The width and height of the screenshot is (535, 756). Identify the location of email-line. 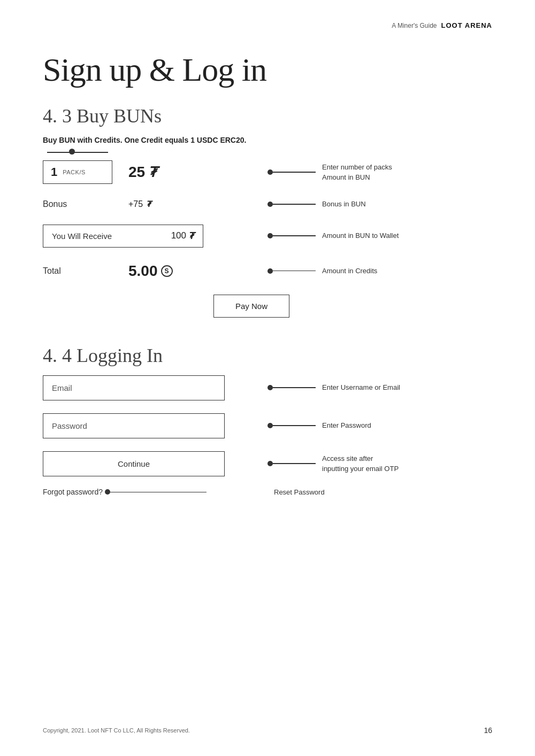
(294, 388).